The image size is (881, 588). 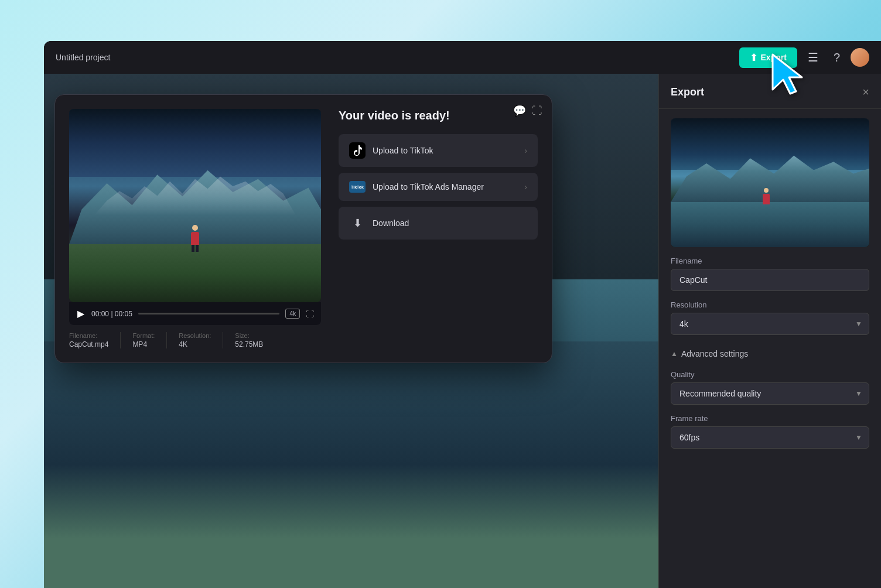 I want to click on quality-field-label: Quality, so click(x=770, y=375).